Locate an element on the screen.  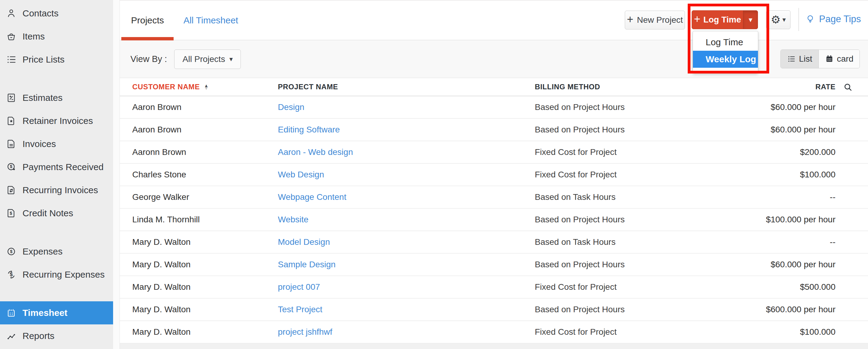
project-link: Website is located at coordinates (293, 219).